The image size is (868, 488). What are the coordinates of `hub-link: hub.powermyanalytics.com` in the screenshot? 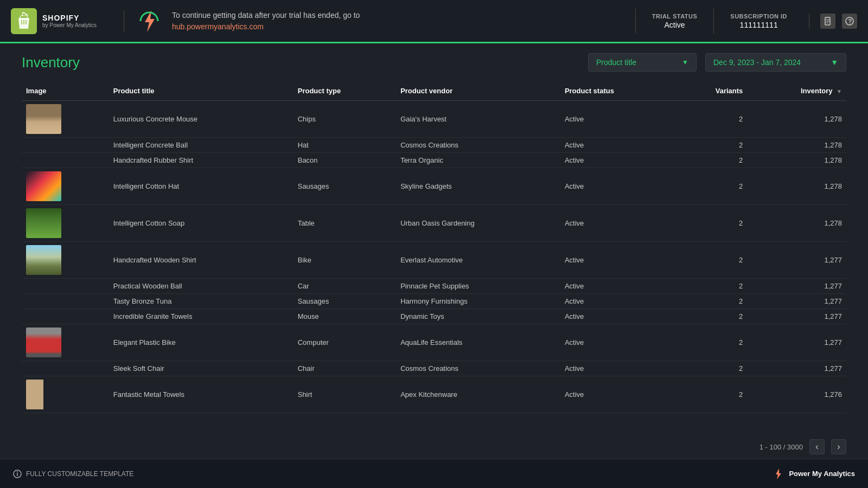 It's located at (218, 27).